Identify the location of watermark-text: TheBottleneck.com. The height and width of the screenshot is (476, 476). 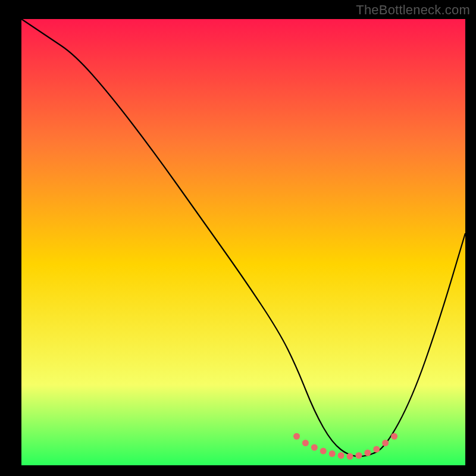
(413, 10).